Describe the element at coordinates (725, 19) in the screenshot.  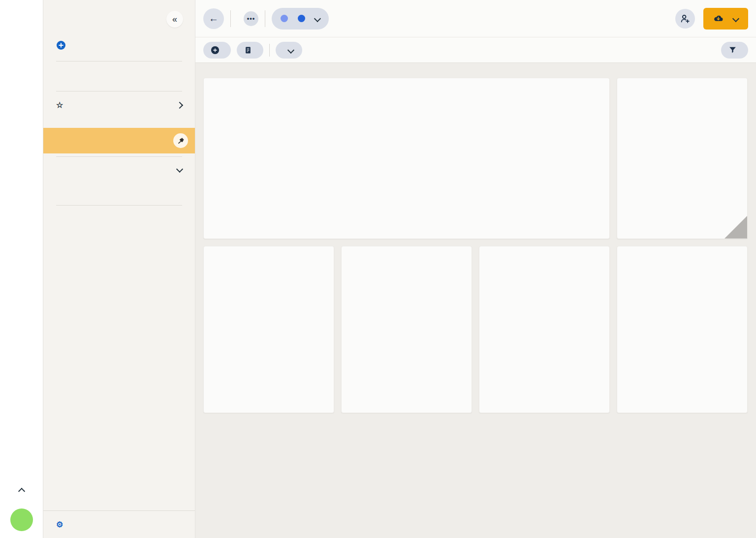
I see `export-button` at that location.